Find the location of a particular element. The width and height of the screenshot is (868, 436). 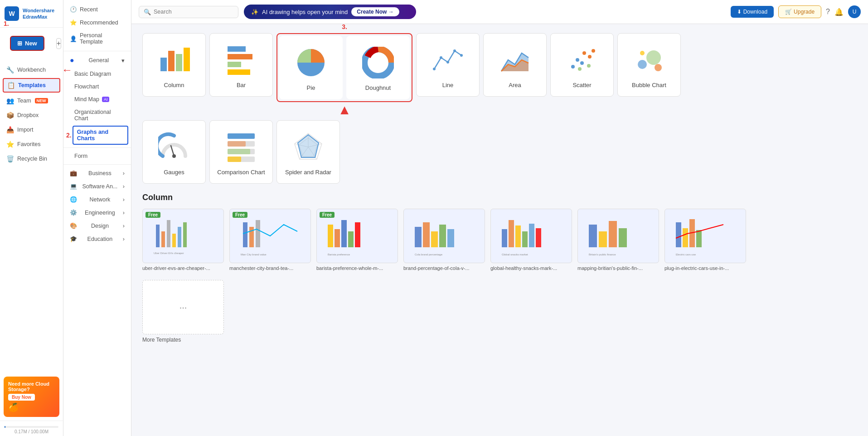

search-box: 🔍 is located at coordinates (189, 12).